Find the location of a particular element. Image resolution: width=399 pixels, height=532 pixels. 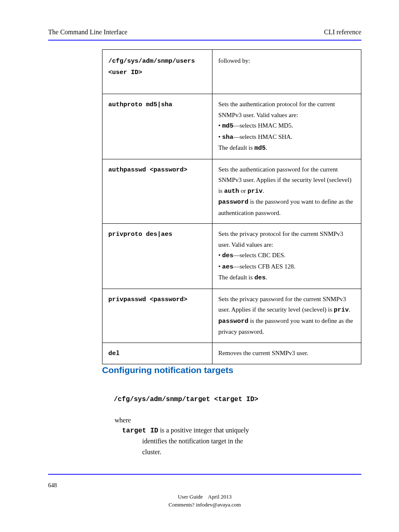

table-row: privpasswd <password> Sets the privacy p… is located at coordinates (232, 315).